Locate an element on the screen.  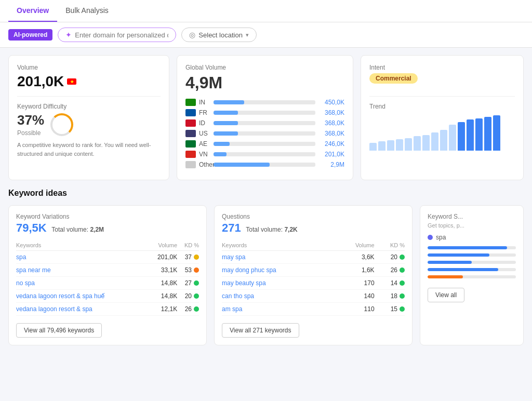
kd-section: Keyword Difficulty 37% Possible A compet… is located at coordinates (89, 130).